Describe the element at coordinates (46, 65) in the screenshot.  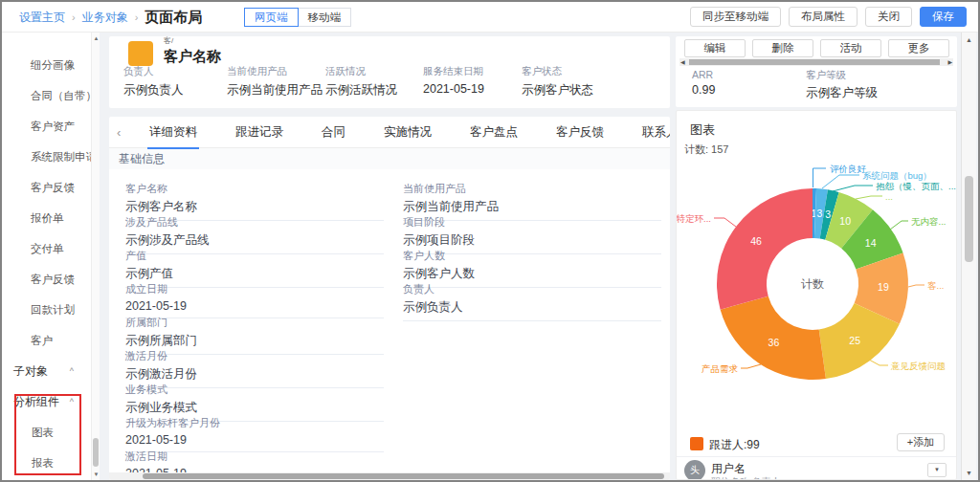
I see `sidebar-item-segment-portrait: 细分画像` at that location.